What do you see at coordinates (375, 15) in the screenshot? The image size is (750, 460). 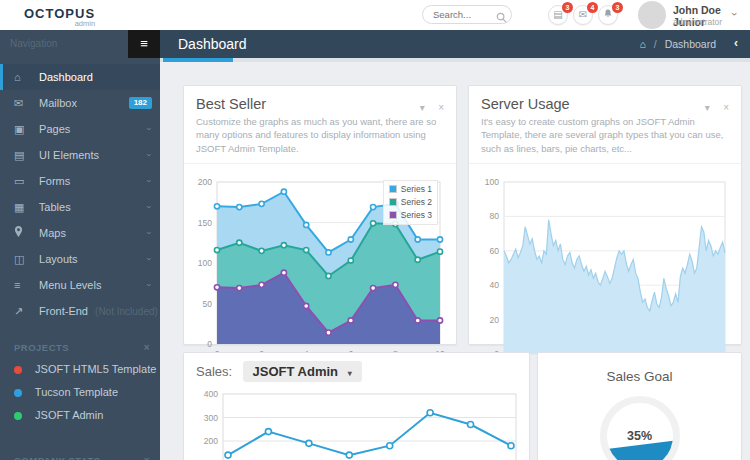 I see `topbar: OCTOPUS admin ▤ 3 ✉ 4 3 John Doe Junior …` at bounding box center [375, 15].